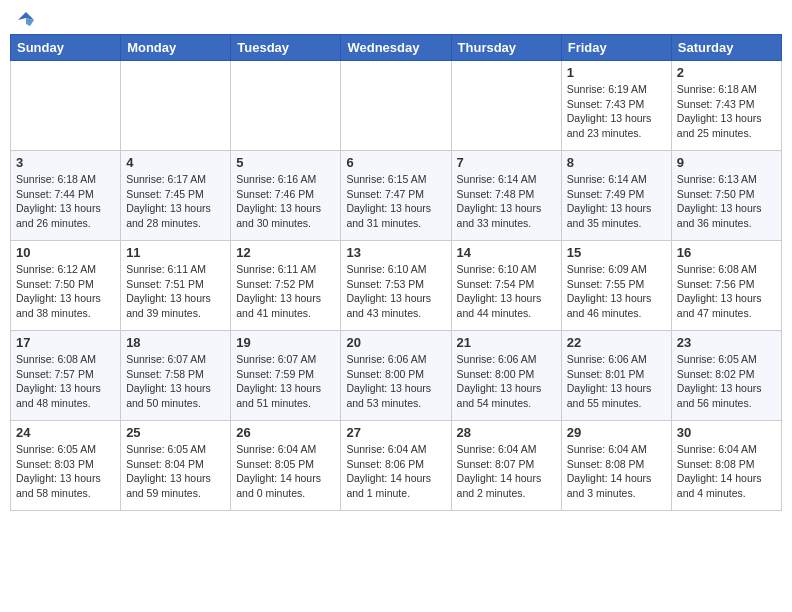 The image size is (792, 612). I want to click on day-info: Sunrise: 6:05 AM Sunset: 8:03 PM Dayligh…, so click(66, 472).